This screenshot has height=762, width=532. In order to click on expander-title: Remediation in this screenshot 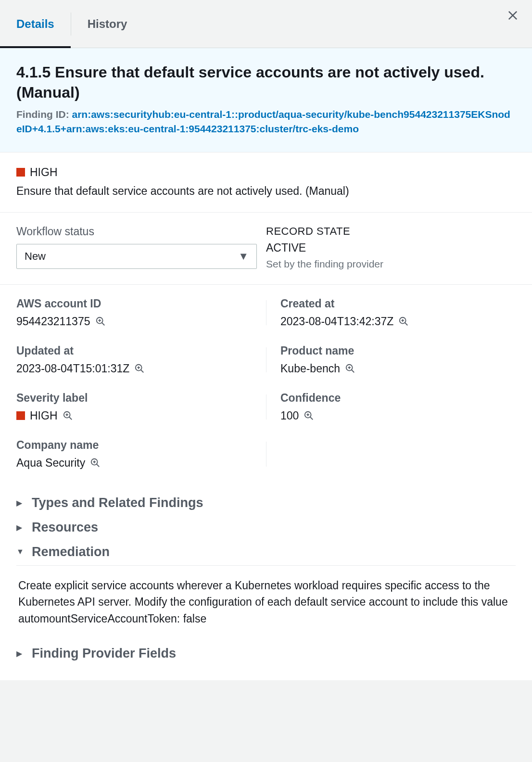, I will do `click(71, 552)`.